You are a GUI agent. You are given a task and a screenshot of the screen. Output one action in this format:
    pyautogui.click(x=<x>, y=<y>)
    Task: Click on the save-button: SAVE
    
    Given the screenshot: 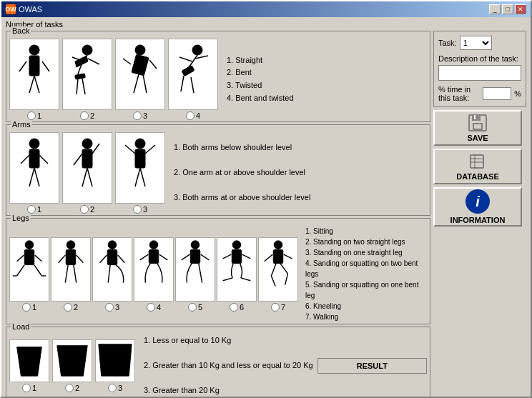 What is the action you would take?
    pyautogui.click(x=478, y=128)
    